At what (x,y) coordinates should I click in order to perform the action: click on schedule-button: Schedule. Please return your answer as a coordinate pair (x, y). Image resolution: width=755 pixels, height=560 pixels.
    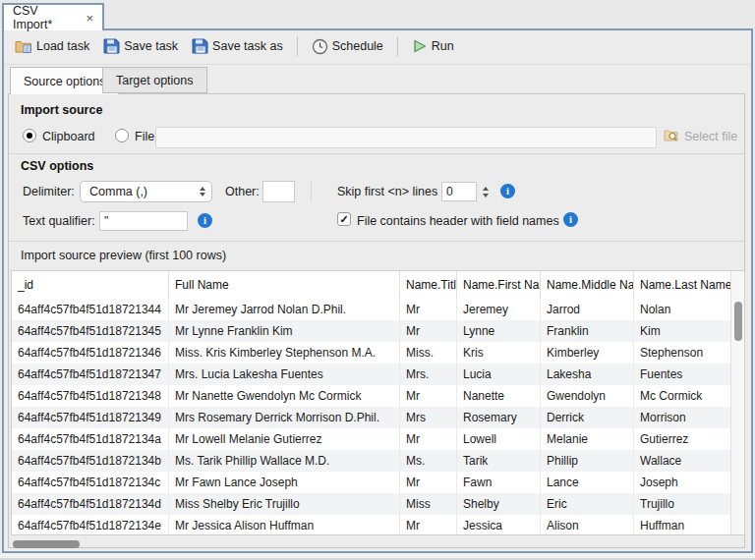
    Looking at the image, I should click on (348, 47).